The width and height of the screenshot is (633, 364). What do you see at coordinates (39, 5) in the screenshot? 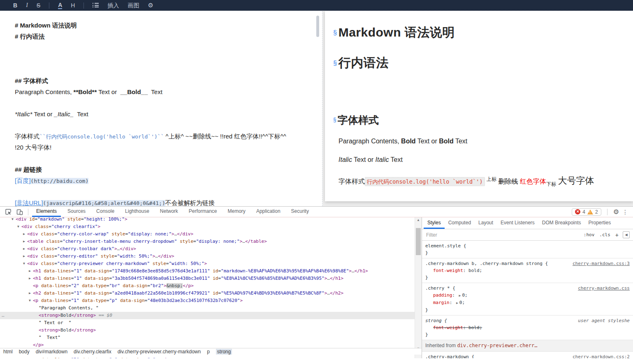
I see `strike-button: S` at bounding box center [39, 5].